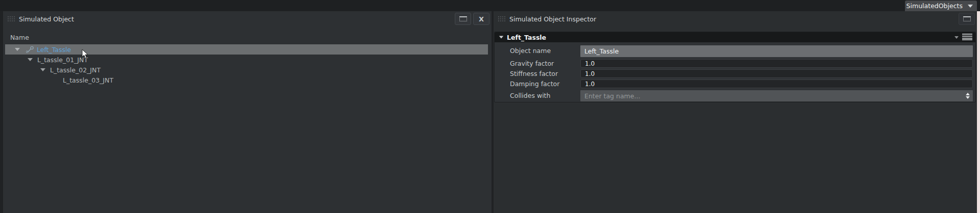 Image resolution: width=980 pixels, height=213 pixels. Describe the element at coordinates (935, 6) in the screenshot. I see `workspace-selector-label: SimulatedObjects` at that location.